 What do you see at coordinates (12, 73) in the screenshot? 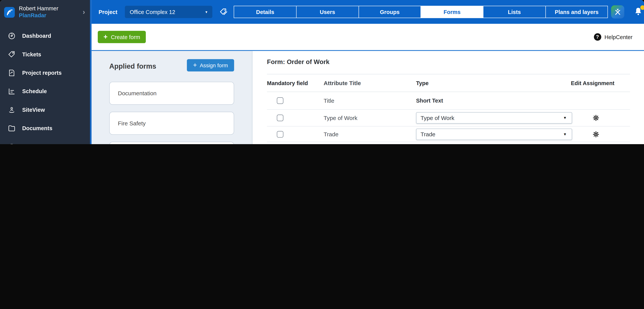
I see `report-icon` at bounding box center [12, 73].